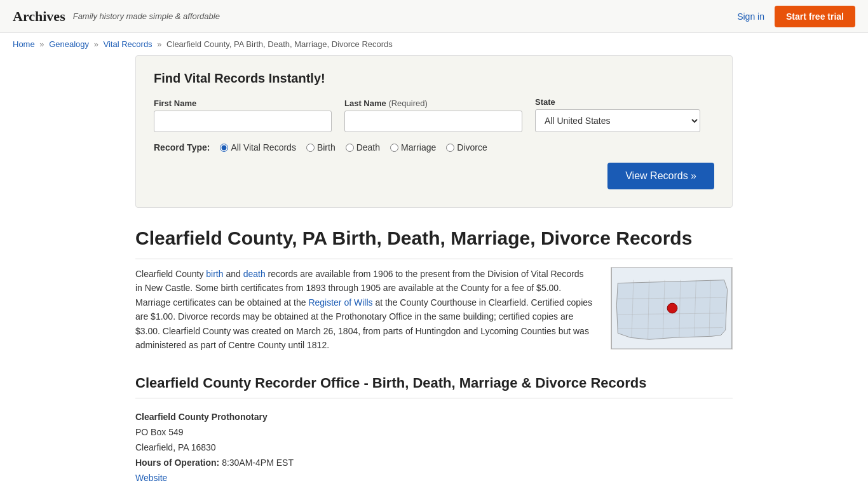  What do you see at coordinates (618, 114) in the screenshot?
I see `state-field: State All United States Pennsylvania New…` at bounding box center [618, 114].